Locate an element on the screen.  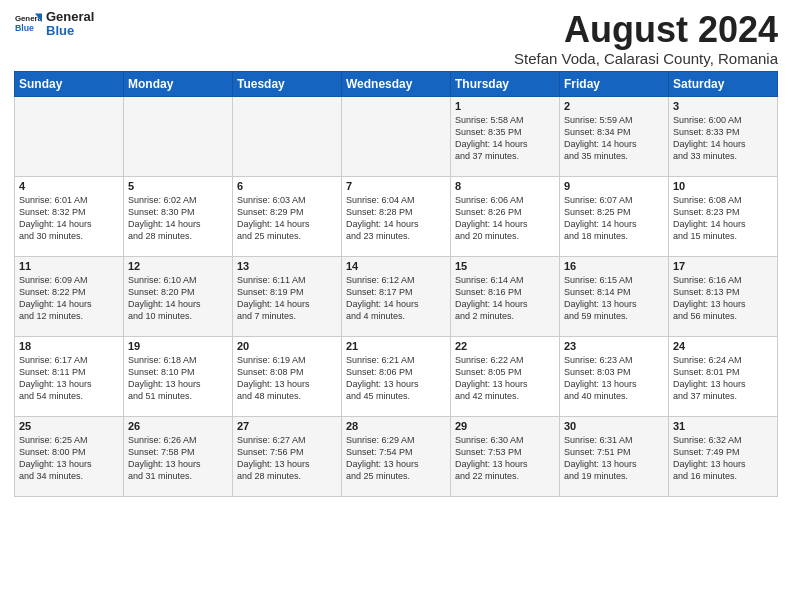
calendar-cell: 19Sunrise: 6:18 AM Sunset: 8:10 PM Dayli… is located at coordinates (178, 376).